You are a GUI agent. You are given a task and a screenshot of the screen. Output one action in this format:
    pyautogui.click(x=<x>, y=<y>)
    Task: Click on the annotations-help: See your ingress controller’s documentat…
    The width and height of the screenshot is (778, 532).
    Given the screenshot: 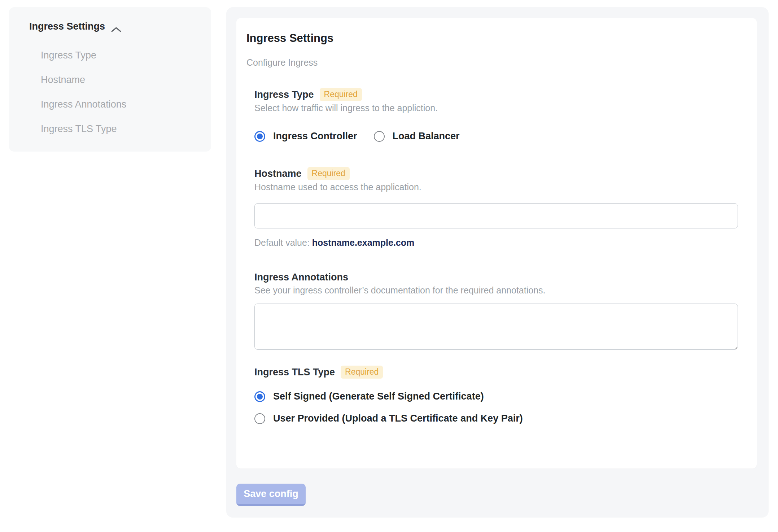 What is the action you would take?
    pyautogui.click(x=497, y=290)
    